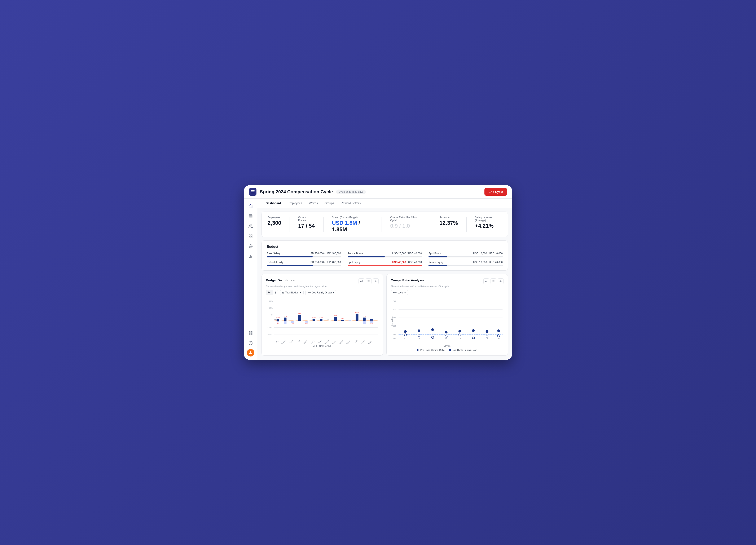 The image size is (756, 545). I want to click on spot-bonus-label: Spot Bonus, so click(435, 253).